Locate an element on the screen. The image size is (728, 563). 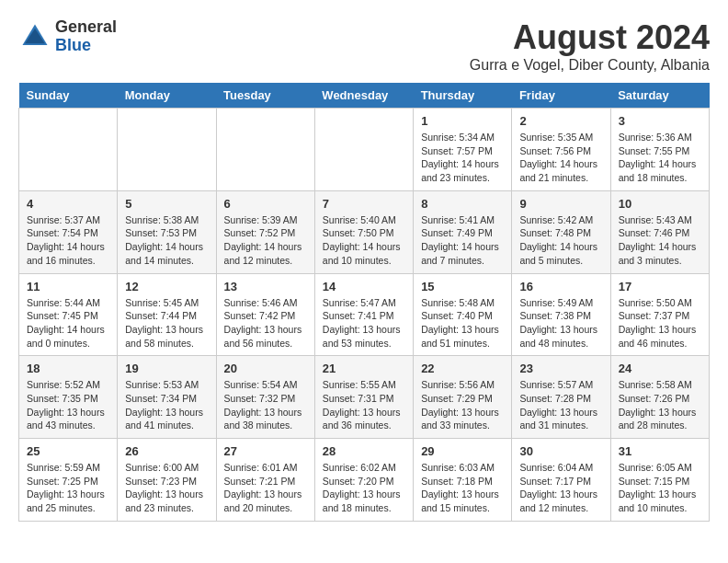
day-number: 16 is located at coordinates (561, 287).